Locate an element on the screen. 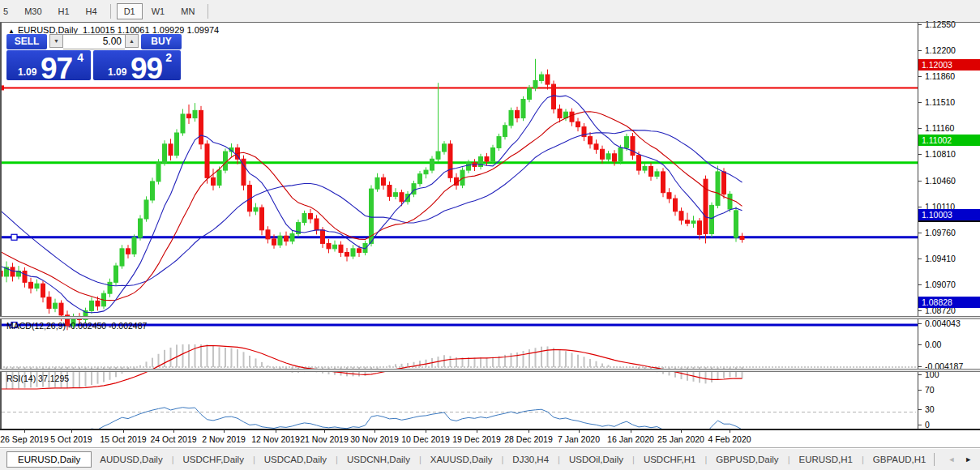 Image resolution: width=980 pixels, height=470 pixels. tab-audusd-daily: AUDUSD,Daily is located at coordinates (131, 459).